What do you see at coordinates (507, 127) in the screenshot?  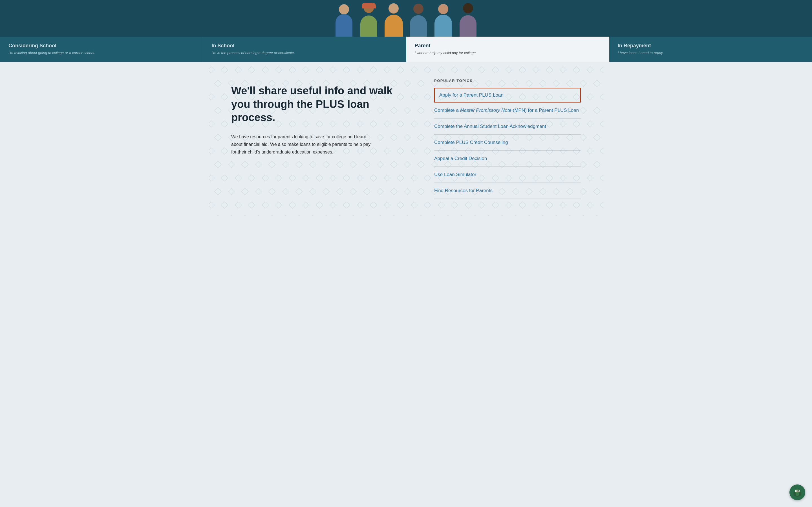 I see `topic-annual-acknowledgment: Complete the Annual Student Loan Acknowl…` at bounding box center [507, 127].